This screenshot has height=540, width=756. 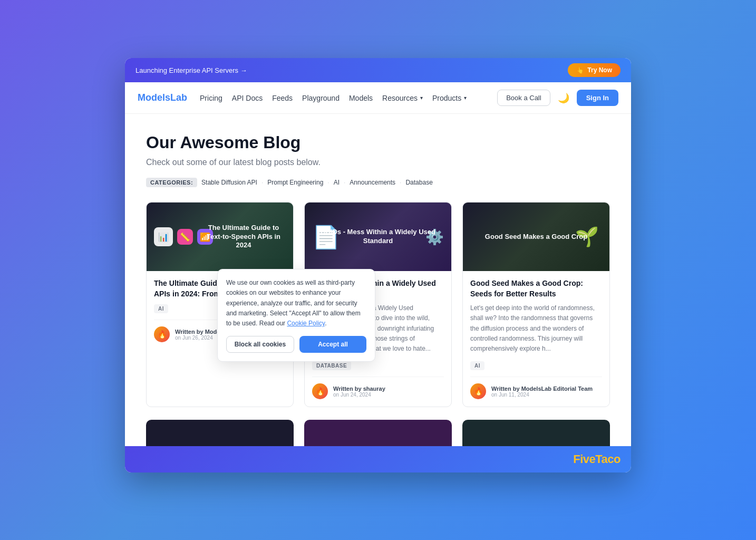 I want to click on card-image-1: 📊 📏 📶 The Ultimate Guide to Text-to-Spee…, so click(x=220, y=237).